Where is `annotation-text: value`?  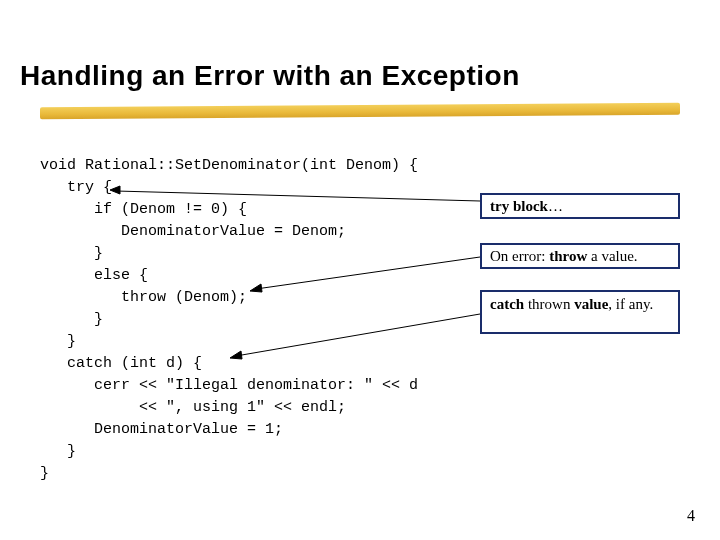 annotation-text: value is located at coordinates (591, 304).